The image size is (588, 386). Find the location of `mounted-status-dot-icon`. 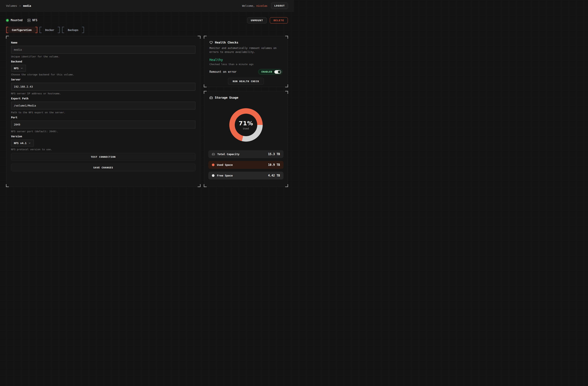

mounted-status-dot-icon is located at coordinates (7, 20).